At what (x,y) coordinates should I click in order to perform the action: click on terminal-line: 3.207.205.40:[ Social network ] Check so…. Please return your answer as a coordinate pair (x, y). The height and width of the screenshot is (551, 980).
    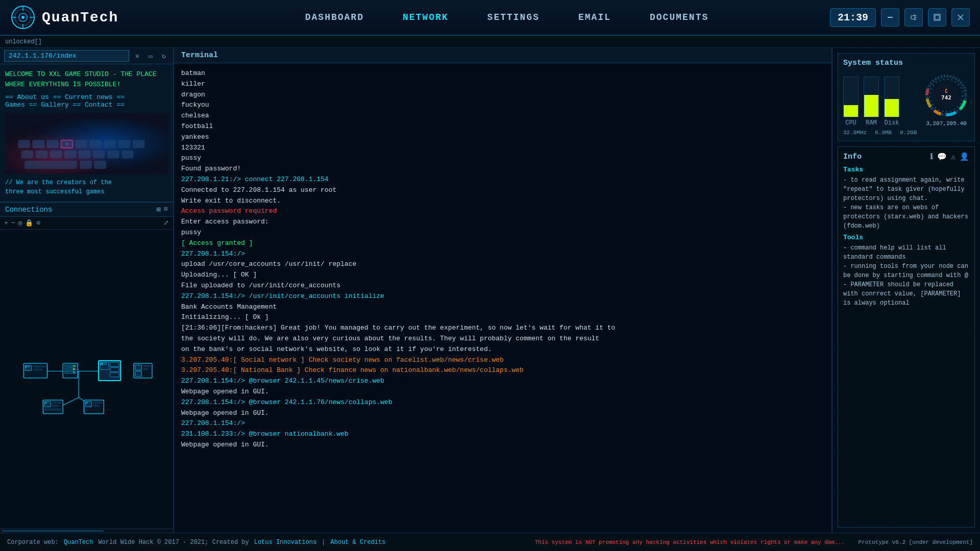
    Looking at the image, I should click on (503, 360).